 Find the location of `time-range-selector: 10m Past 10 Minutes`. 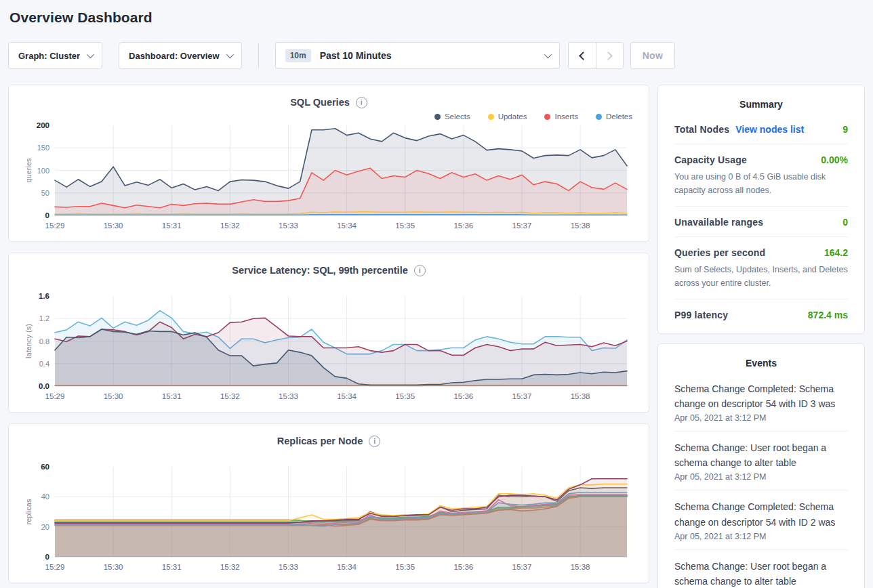

time-range-selector: 10m Past 10 Minutes is located at coordinates (418, 56).